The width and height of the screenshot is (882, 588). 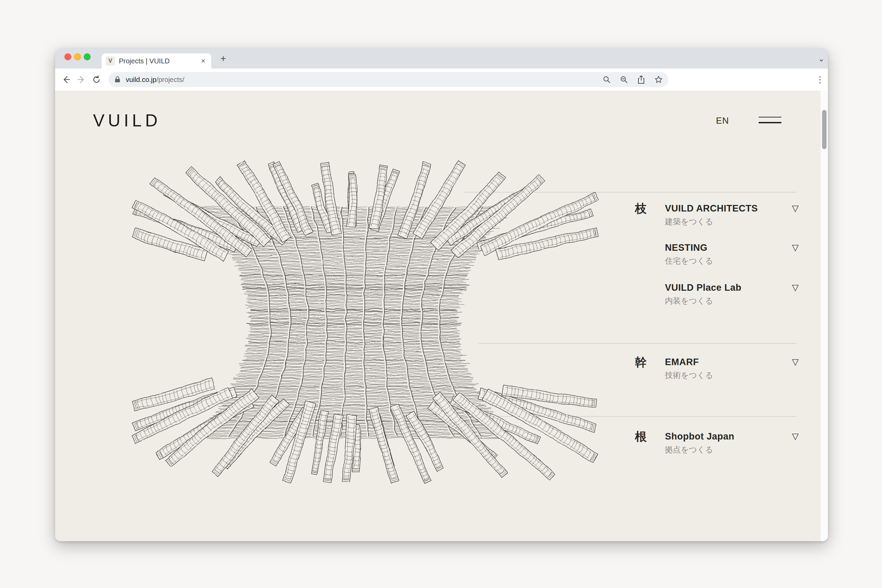 I want to click on nav-item-shopbot-japan: Shopbot Japan 拠点をつくる, so click(x=727, y=442).